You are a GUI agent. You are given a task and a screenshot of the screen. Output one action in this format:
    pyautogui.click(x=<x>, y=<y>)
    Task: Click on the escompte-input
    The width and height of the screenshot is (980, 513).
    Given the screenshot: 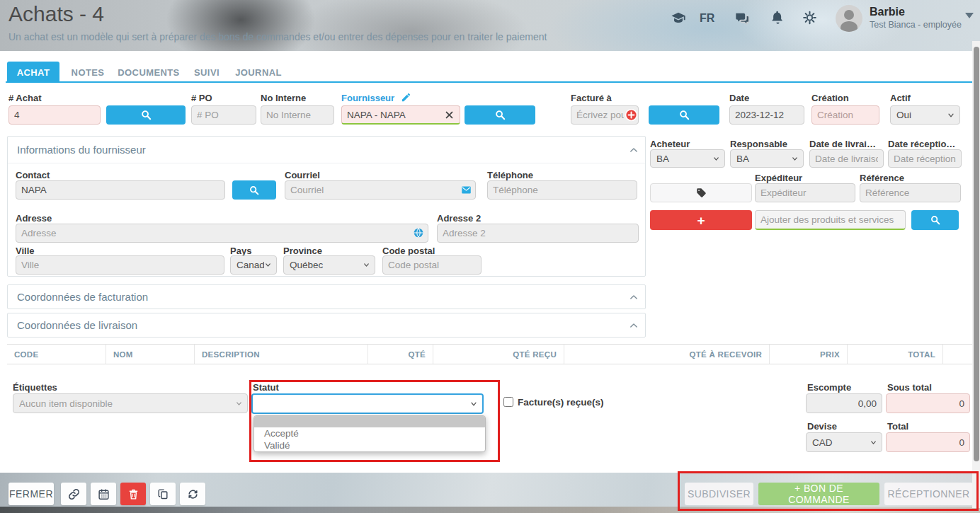 What is the action you would take?
    pyautogui.click(x=844, y=403)
    